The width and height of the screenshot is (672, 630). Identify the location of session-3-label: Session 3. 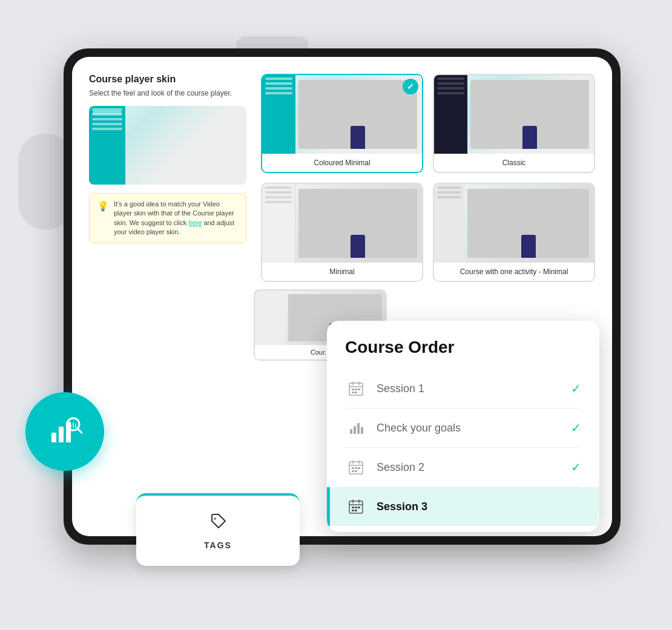
(479, 507).